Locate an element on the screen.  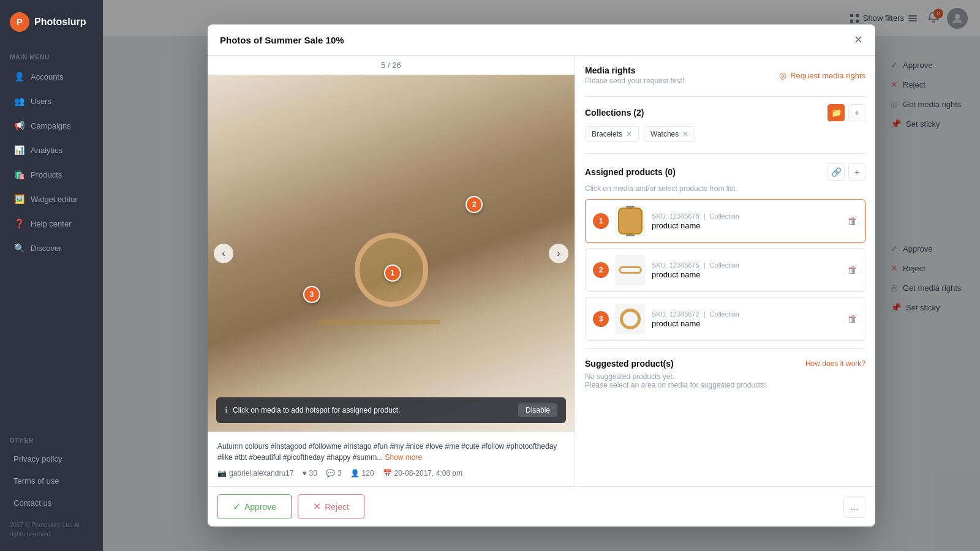
request-icon: ◎ is located at coordinates (783, 75).